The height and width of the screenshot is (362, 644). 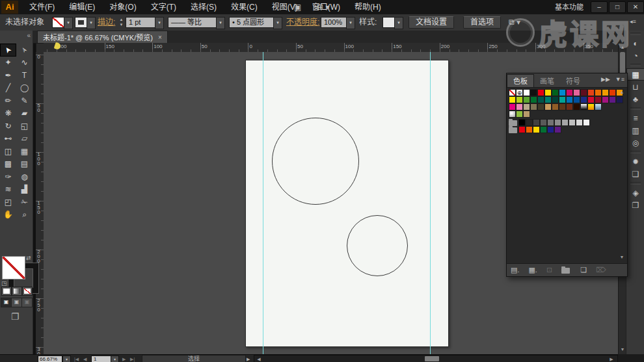 I want to click on minimize-button: –, so click(x=599, y=7).